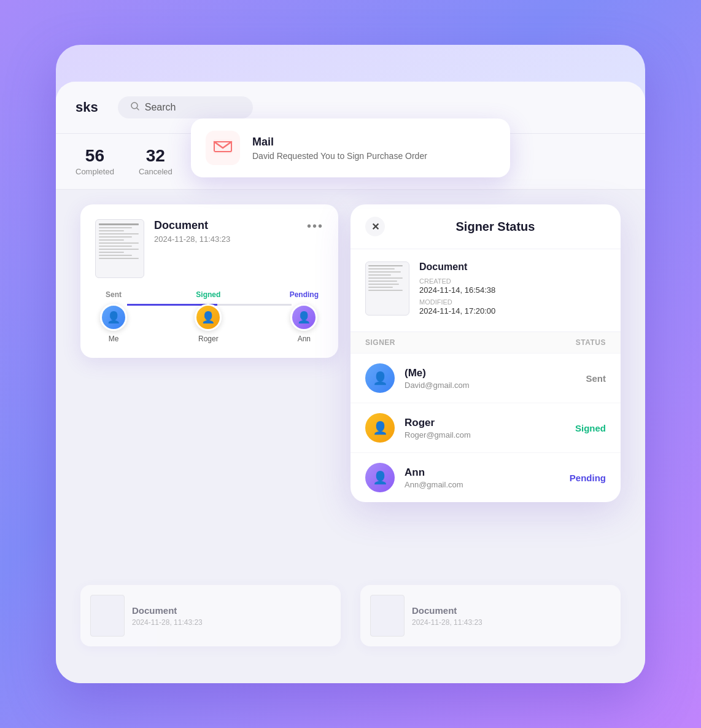 The height and width of the screenshot is (728, 701). I want to click on signer-row-status-ann: Pending, so click(588, 478).